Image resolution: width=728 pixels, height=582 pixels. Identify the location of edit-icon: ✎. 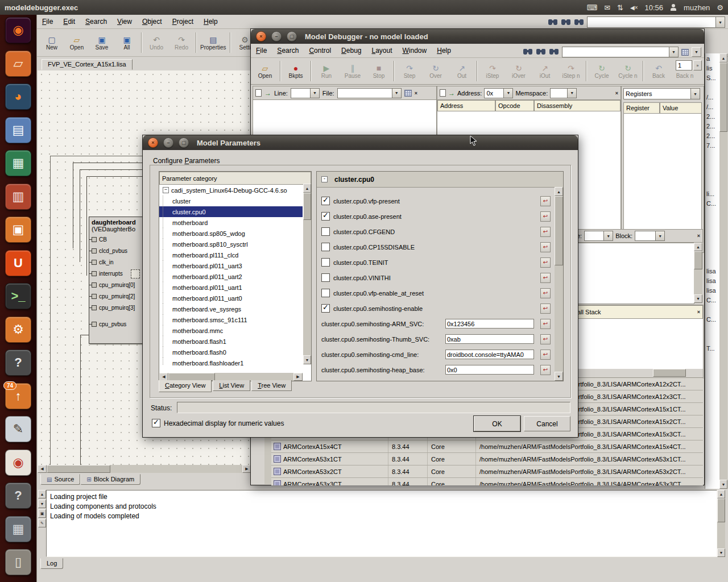
(18, 429).